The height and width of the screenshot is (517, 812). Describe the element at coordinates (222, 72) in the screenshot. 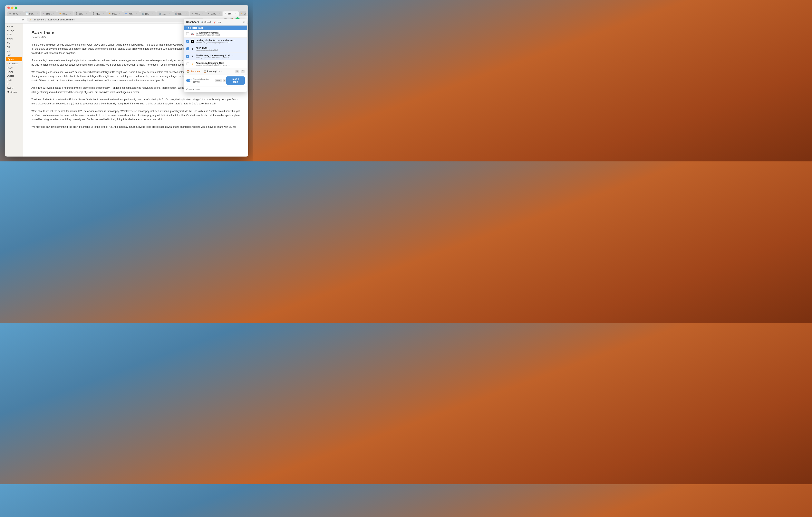

I see `destination-dropdown-arrow: ▾` at that location.